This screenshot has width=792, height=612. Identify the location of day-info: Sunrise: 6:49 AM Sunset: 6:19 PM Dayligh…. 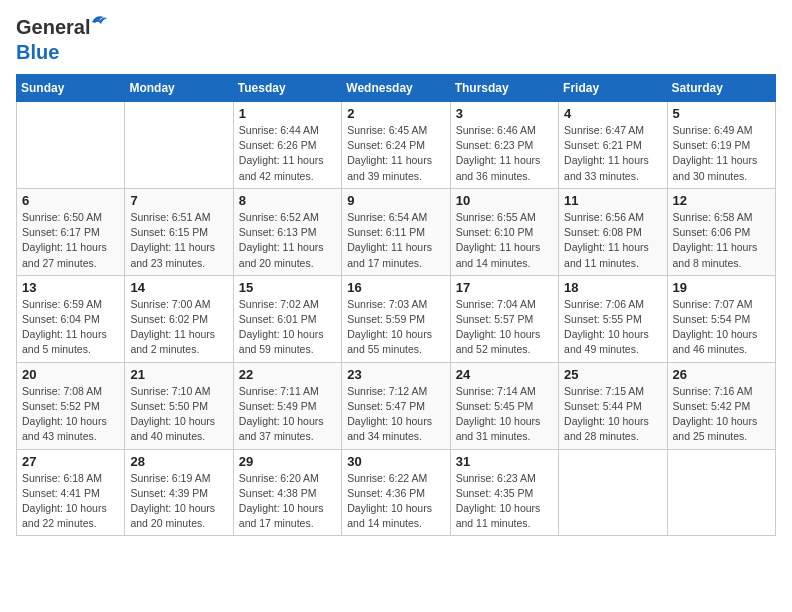
(722, 154).